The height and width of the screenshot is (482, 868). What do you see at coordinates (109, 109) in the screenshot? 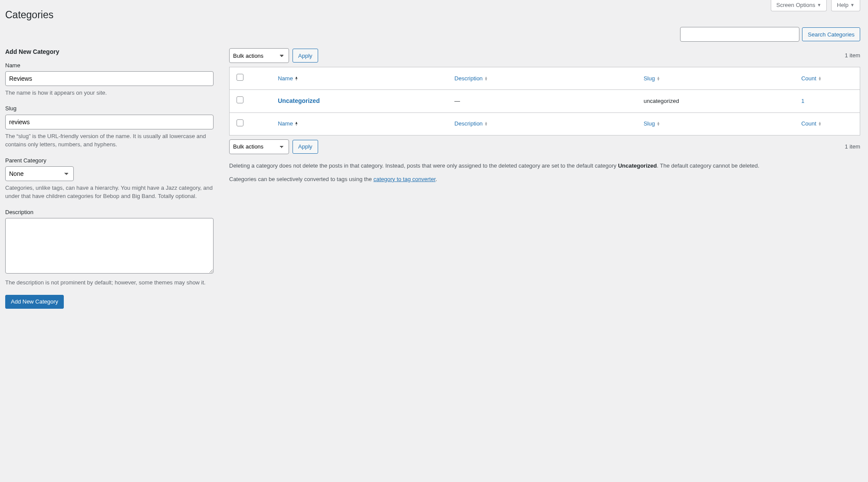
I see `slug-label: Slug` at bounding box center [109, 109].